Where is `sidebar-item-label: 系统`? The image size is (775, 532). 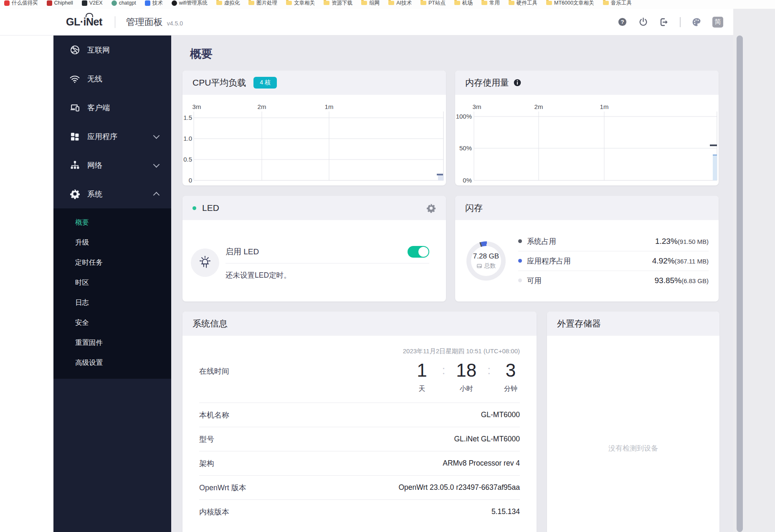
sidebar-item-label: 系统 is located at coordinates (95, 194).